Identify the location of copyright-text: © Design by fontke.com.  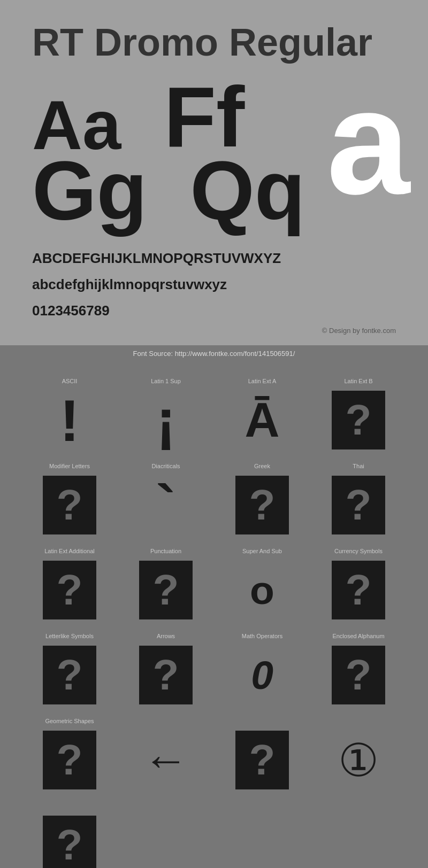
(214, 330).